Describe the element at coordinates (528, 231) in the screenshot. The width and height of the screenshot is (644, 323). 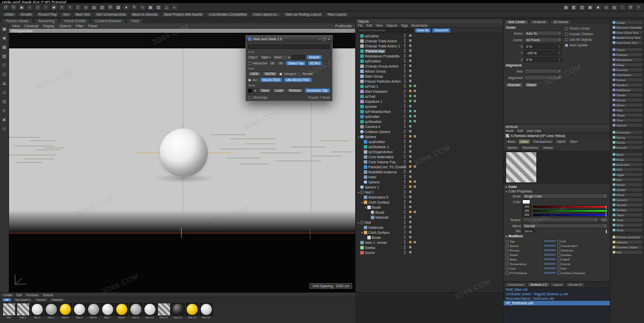
I see `mix-value: 100 %` at that location.